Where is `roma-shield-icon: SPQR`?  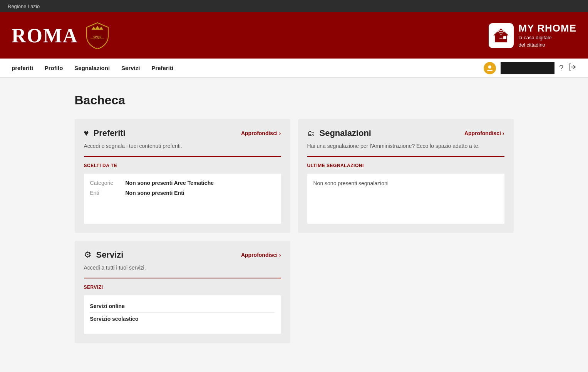
roma-shield-icon: SPQR is located at coordinates (97, 35).